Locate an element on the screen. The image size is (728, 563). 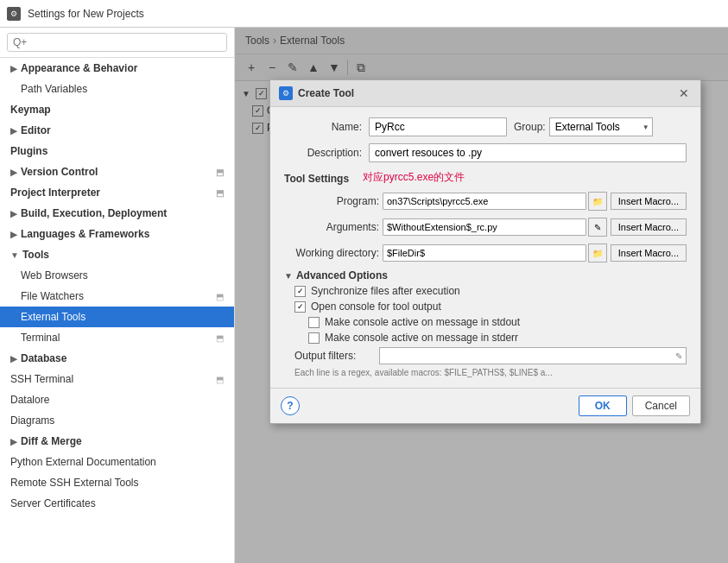
sidebar-item-diff-merge: ▶ Diff & Merge is located at coordinates (117, 441).